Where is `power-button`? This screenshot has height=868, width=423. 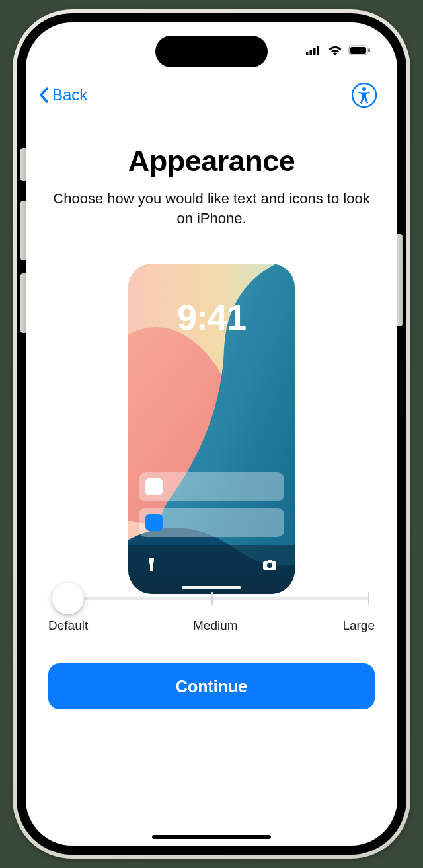 power-button is located at coordinates (400, 280).